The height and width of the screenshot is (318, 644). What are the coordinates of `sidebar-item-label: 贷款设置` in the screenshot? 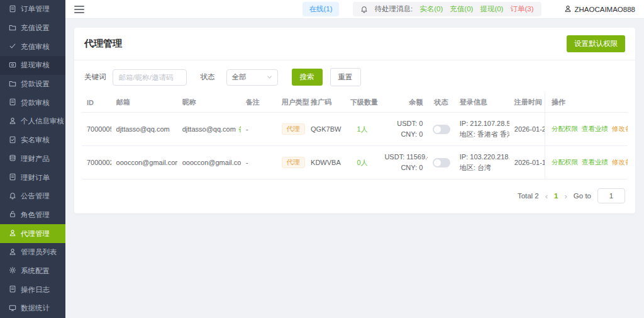 It's located at (35, 84).